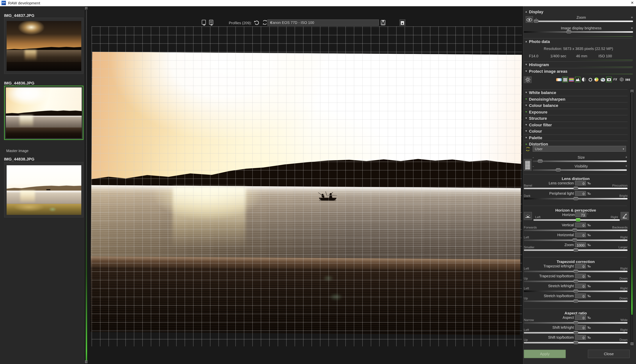  Describe the element at coordinates (581, 214) in the screenshot. I see `value-input: 73` at that location.